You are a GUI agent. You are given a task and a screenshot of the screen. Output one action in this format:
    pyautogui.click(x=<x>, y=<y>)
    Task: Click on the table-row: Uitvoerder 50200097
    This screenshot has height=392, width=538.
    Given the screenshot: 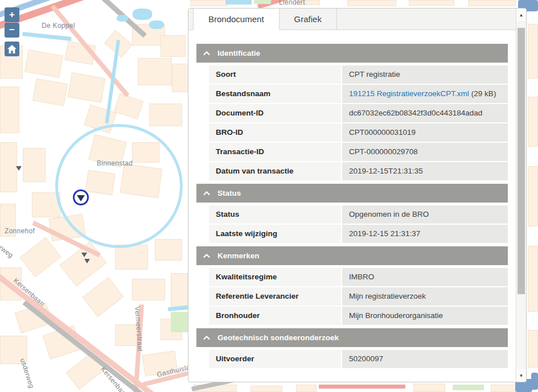 What is the action you would take?
    pyautogui.click(x=359, y=359)
    